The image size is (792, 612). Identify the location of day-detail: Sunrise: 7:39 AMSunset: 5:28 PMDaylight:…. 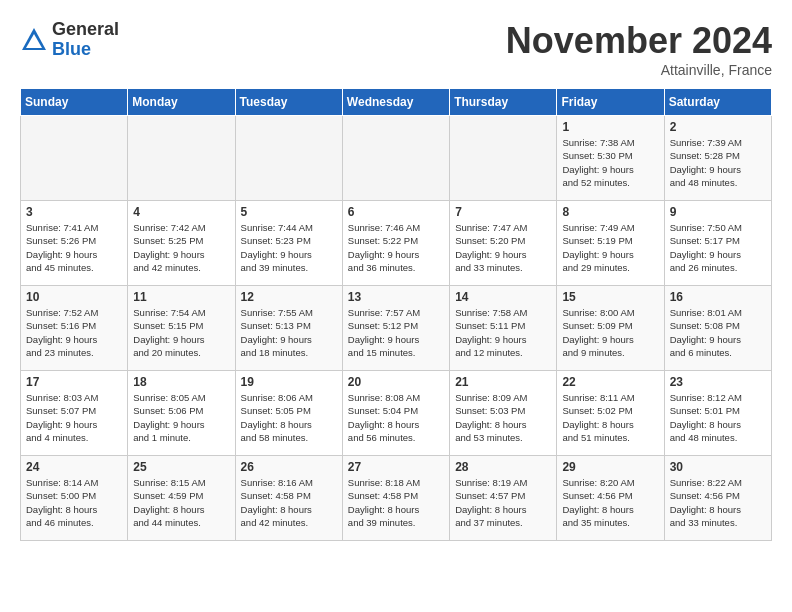
(718, 162).